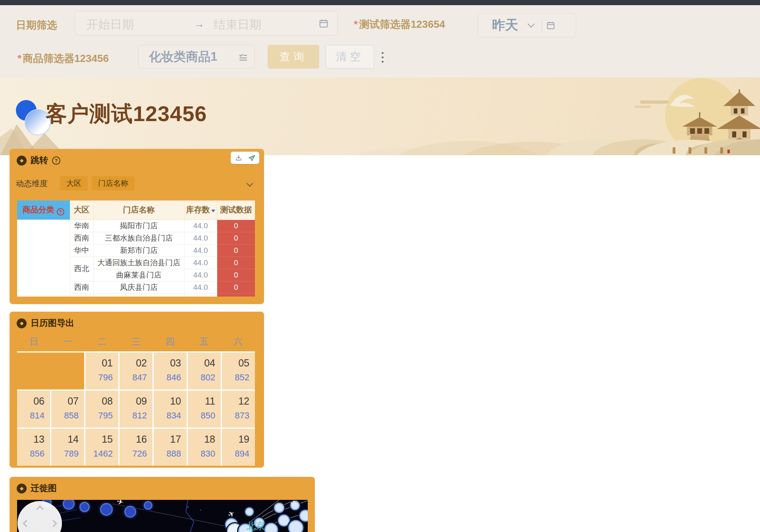 This screenshot has width=760, height=532. Describe the element at coordinates (82, 210) in the screenshot. I see `column-header-1: 大区` at that location.